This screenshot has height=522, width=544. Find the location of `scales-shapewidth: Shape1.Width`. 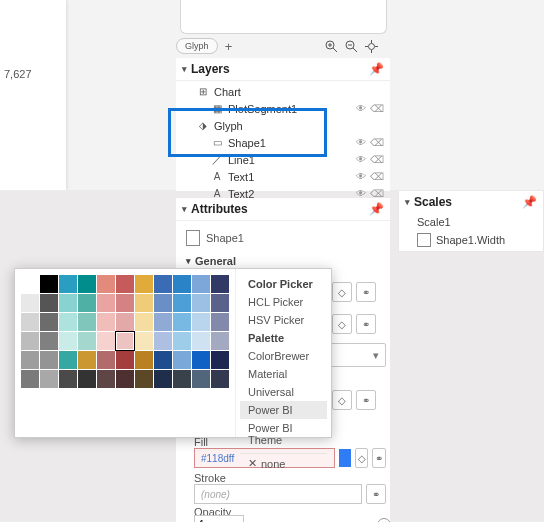

scales-shapewidth: Shape1.Width is located at coordinates (471, 240).